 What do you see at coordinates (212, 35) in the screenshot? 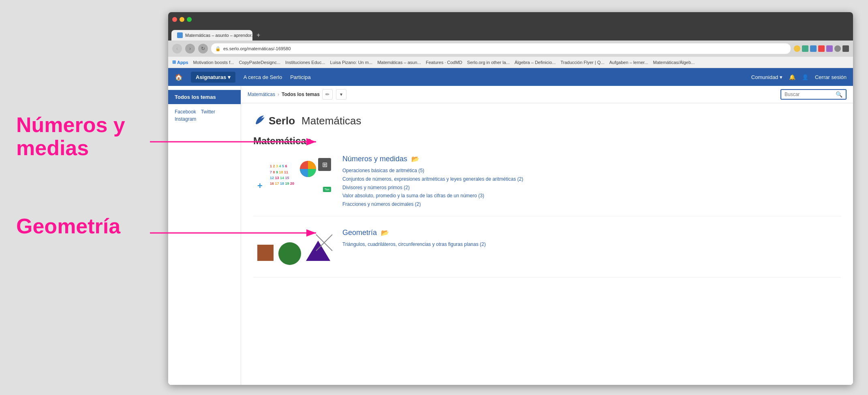
I see `active-tab: Matemáticas – asunto – aprendor... ✕` at bounding box center [212, 35].